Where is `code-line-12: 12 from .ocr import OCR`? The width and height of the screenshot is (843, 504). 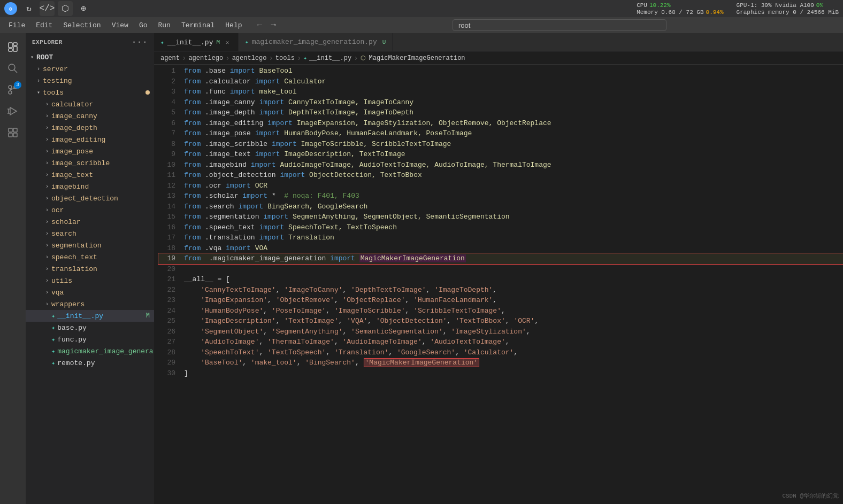 code-line-12: 12 from .ocr import OCR is located at coordinates (501, 186).